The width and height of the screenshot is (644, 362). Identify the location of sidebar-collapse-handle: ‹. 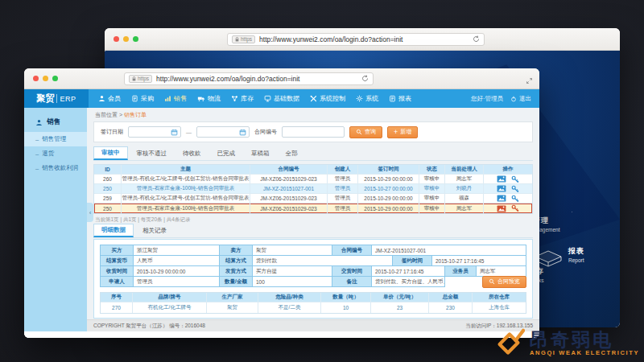
(90, 212).